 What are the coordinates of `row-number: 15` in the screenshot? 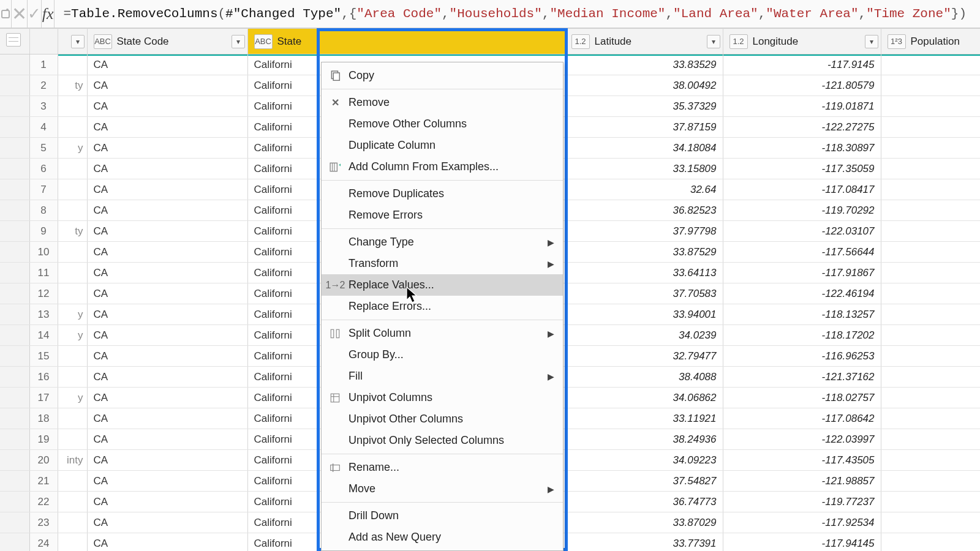 It's located at (43, 356).